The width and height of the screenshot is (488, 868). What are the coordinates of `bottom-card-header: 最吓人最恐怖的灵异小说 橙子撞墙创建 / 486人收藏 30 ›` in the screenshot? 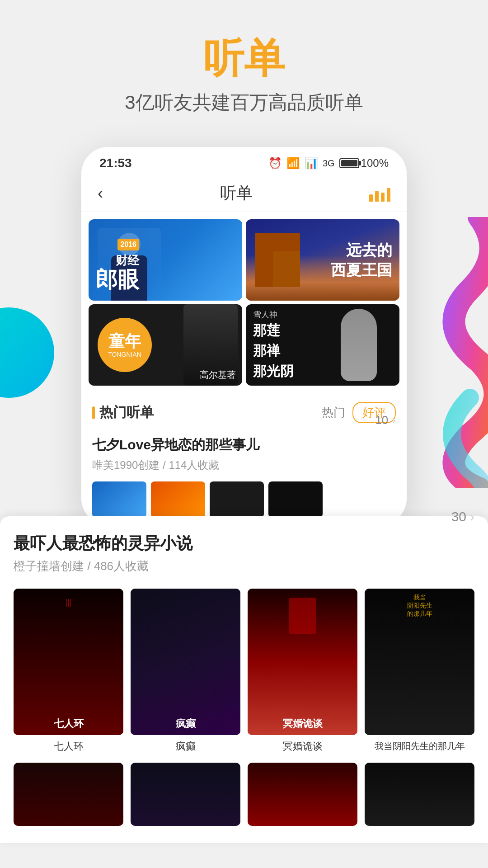 It's located at (244, 559).